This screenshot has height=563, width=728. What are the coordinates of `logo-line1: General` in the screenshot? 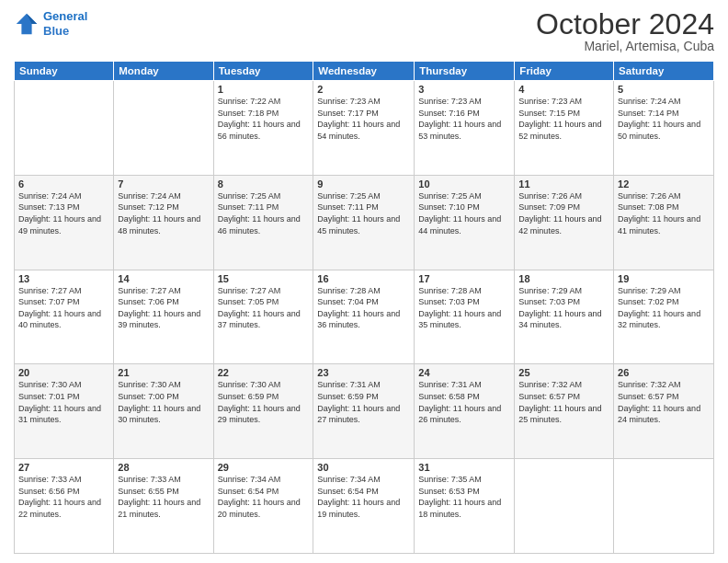 It's located at (65, 17).